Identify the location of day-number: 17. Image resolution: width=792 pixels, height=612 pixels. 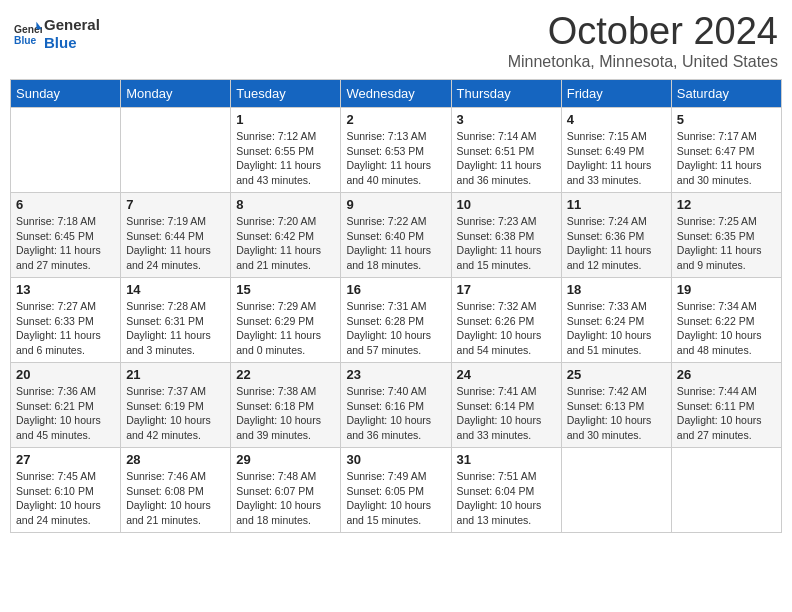
(506, 290).